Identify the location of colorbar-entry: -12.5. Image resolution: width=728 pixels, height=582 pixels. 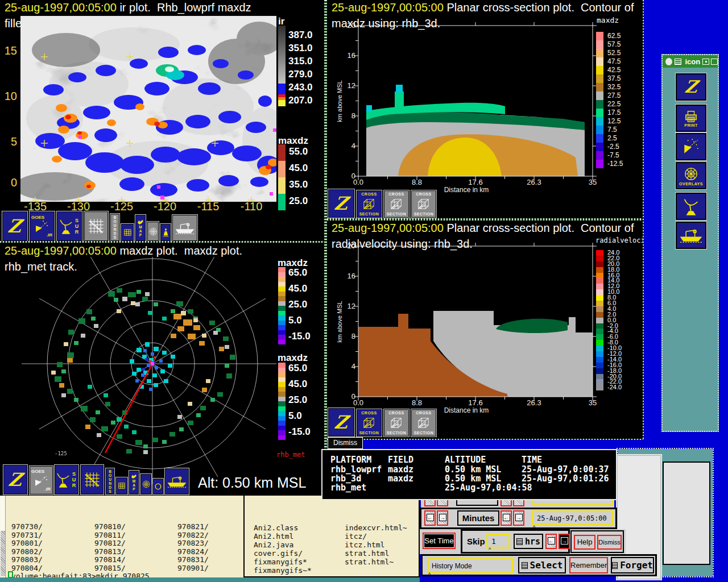
(610, 164).